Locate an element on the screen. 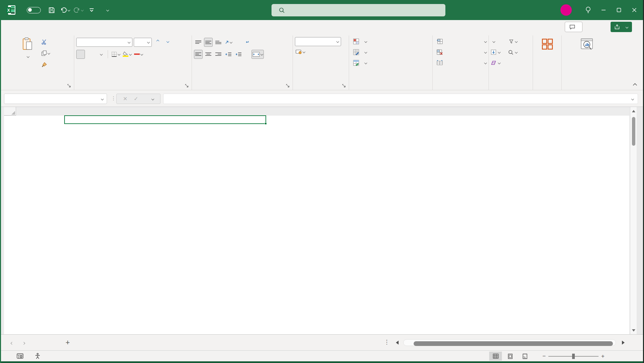 This screenshot has height=363, width=644. borders-icon is located at coordinates (114, 54).